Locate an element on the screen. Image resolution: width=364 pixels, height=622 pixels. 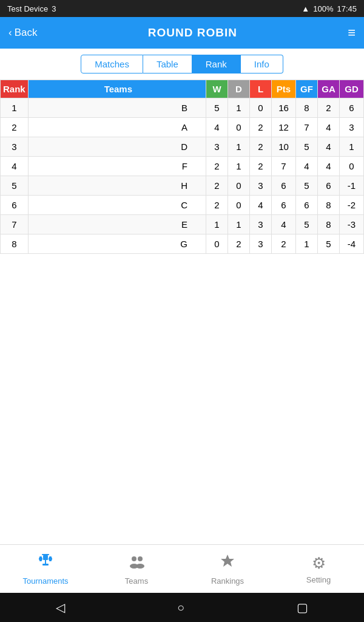
android-recents-button: ▢ is located at coordinates (302, 607).